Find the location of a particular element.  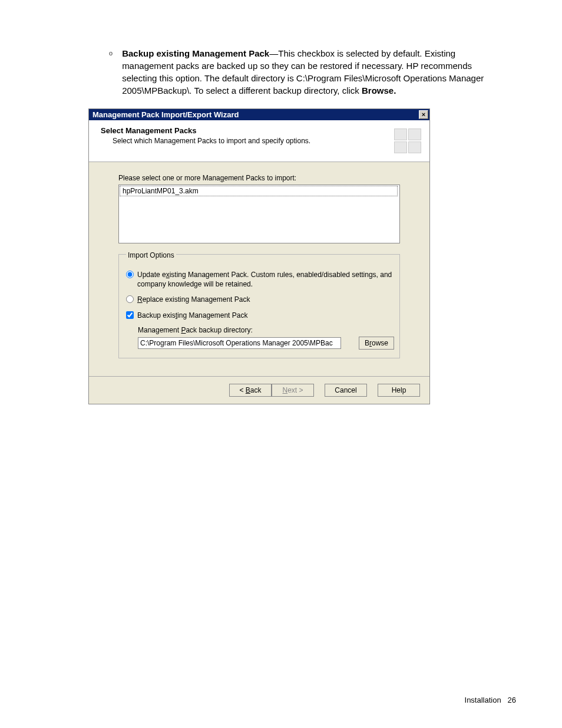

bullet-marker: o is located at coordinates (111, 73).